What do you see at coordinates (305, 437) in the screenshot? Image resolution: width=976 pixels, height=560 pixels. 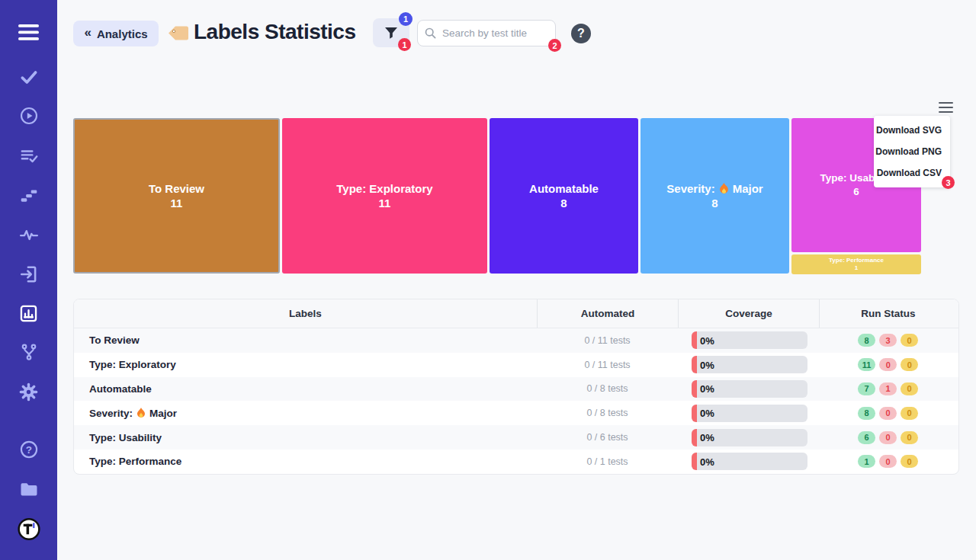 I see `label-name: Type: Usability` at bounding box center [305, 437].